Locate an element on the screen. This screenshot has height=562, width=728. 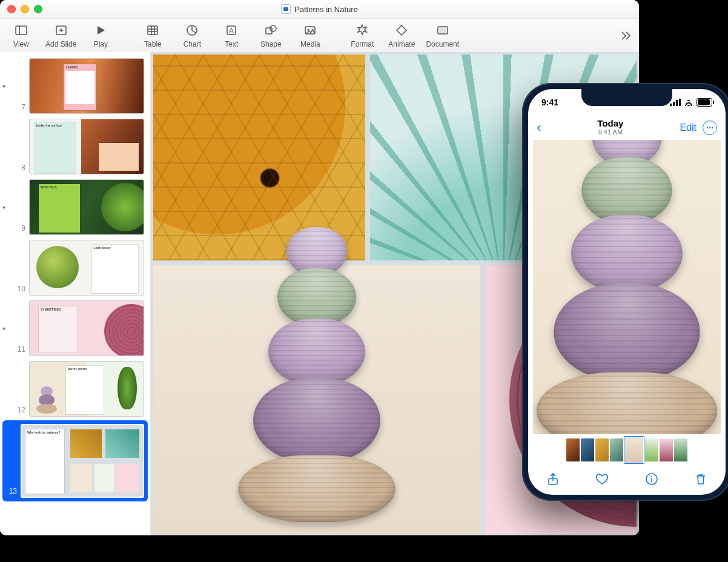
iphone-notch is located at coordinates (627, 98).